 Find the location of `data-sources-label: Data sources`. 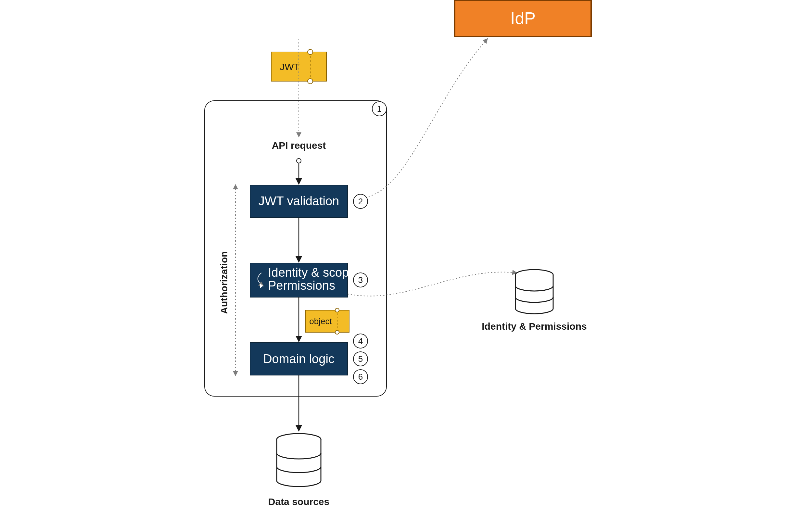

data-sources-label: Data sources is located at coordinates (299, 502).